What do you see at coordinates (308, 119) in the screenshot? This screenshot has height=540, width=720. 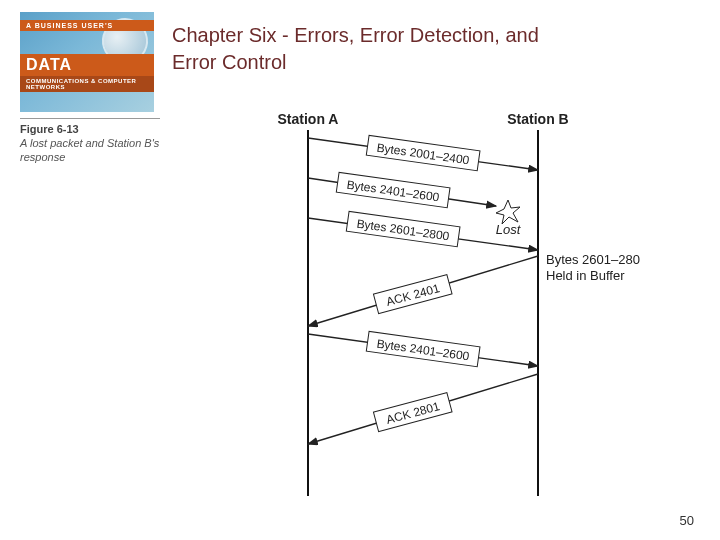 I see `station-a-label: Station A` at bounding box center [308, 119].